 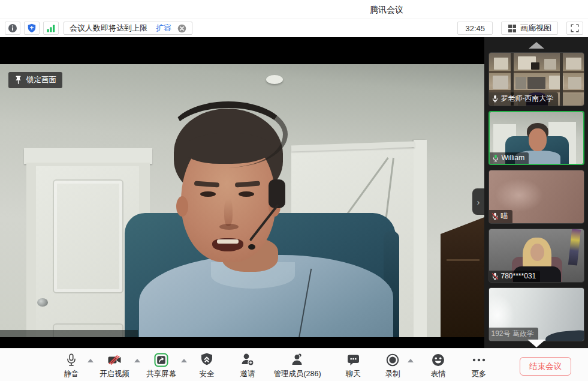 What do you see at coordinates (13, 28) in the screenshot?
I see `info-icon` at bounding box center [13, 28].